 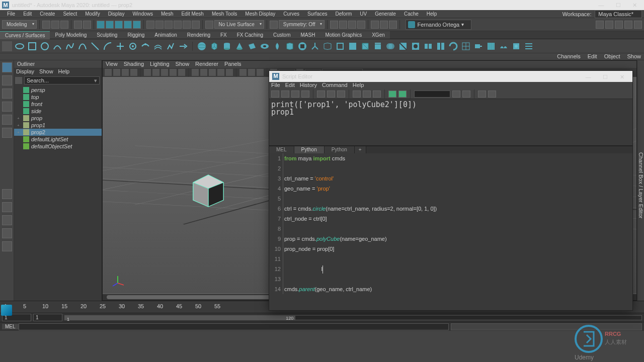 I want to click on ep-curve-icon, so click(x=57, y=46).